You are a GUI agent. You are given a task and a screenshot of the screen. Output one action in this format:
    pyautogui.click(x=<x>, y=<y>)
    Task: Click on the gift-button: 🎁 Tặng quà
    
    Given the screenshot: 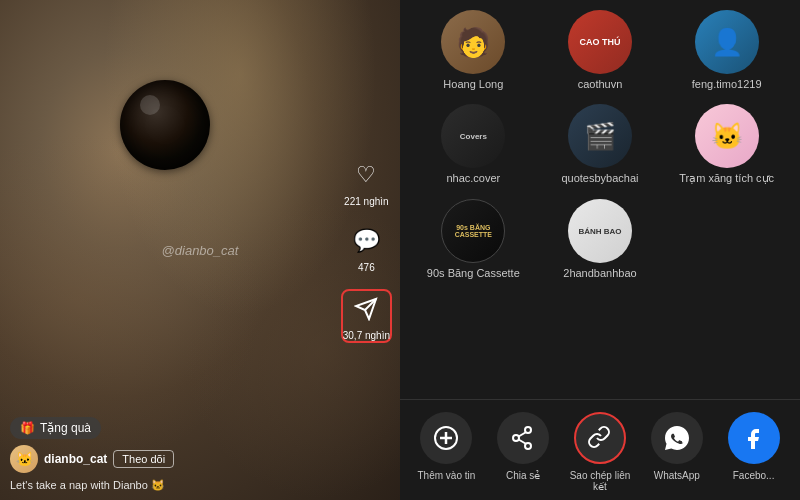 What is the action you would take?
    pyautogui.click(x=56, y=428)
    